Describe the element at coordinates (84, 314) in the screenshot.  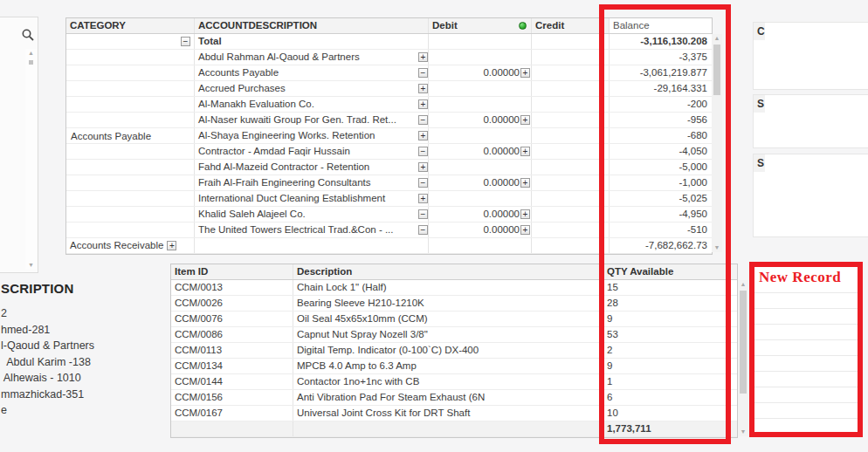
I see `list-item: 2` at that location.